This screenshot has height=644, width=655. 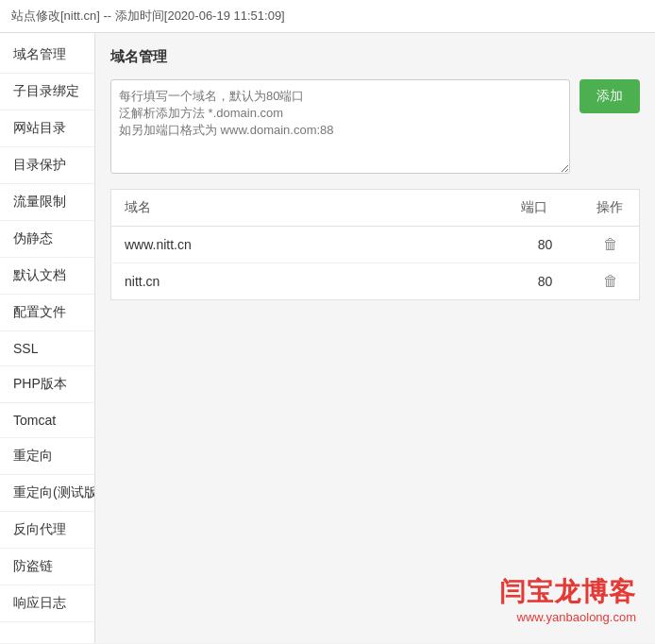 I want to click on table-body: www.nitt.cn80🗑nitt.cn80🗑, so click(x=376, y=263).